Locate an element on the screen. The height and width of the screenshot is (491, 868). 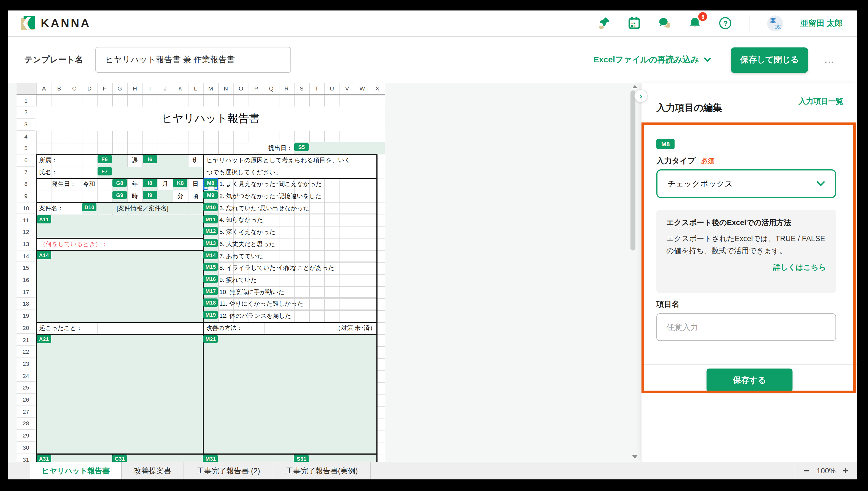
input-field-badge-F6: F6 is located at coordinates (104, 159).